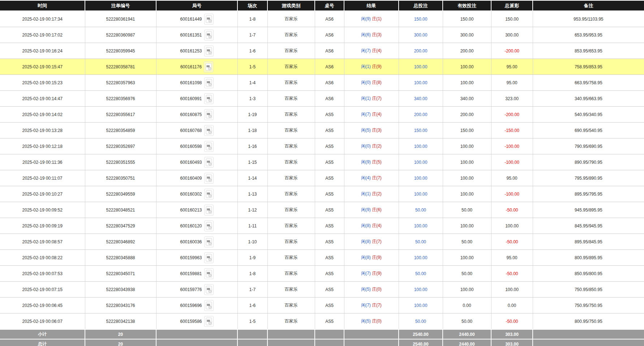 The width and height of the screenshot is (644, 346). Describe the element at coordinates (372, 274) in the screenshot. I see `result-cell: 闲(7) 庄(9)` at that location.